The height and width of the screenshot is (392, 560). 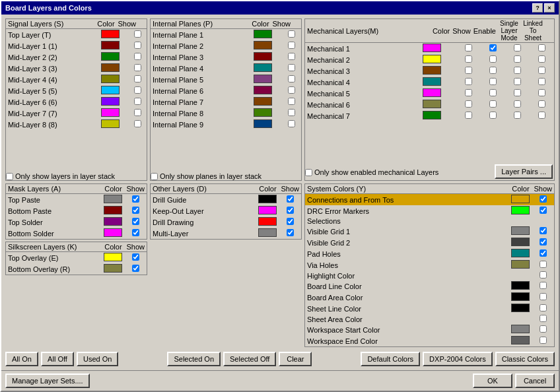 What do you see at coordinates (135, 258) in the screenshot?
I see `silk-show-cell` at bounding box center [135, 258].